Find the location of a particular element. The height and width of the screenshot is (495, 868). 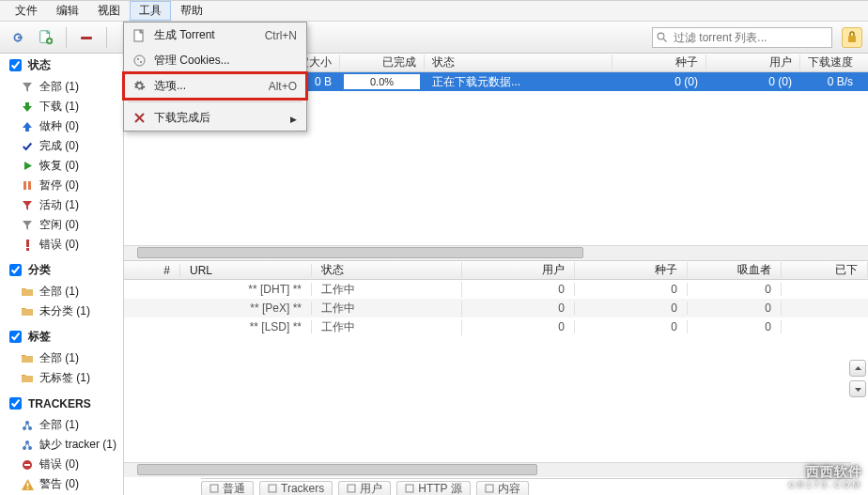

sidebar-item: 恢复 (0) is located at coordinates (62, 165).